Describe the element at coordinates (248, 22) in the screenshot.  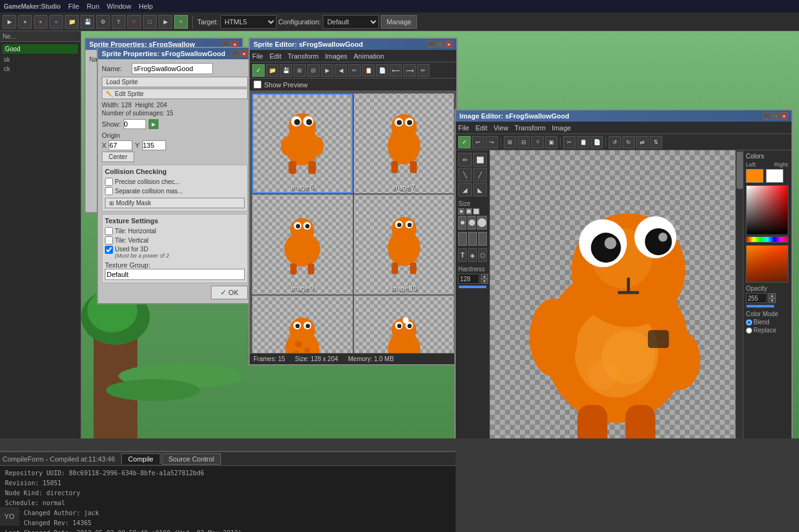
I see `target-select: HTML5` at that location.